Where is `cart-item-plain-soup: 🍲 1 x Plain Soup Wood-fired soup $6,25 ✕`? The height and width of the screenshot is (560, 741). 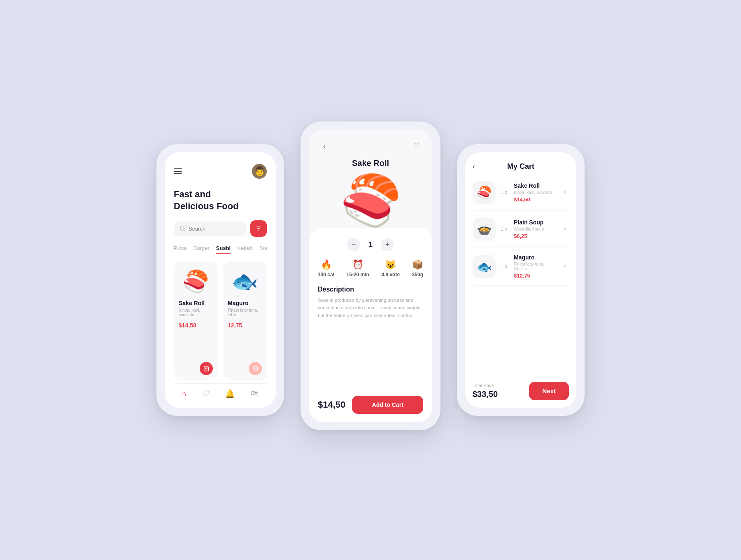
cart-item-plain-soup: 🍲 1 x Plain Soup Wood-fired soup $6,25 ✕ is located at coordinates (521, 232).